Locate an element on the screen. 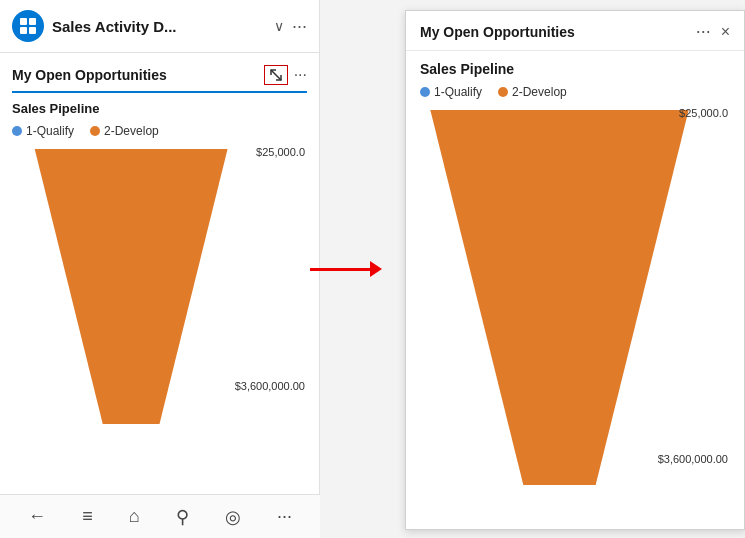 The width and height of the screenshot is (745, 538). header-dots-menu: ··· is located at coordinates (300, 26).